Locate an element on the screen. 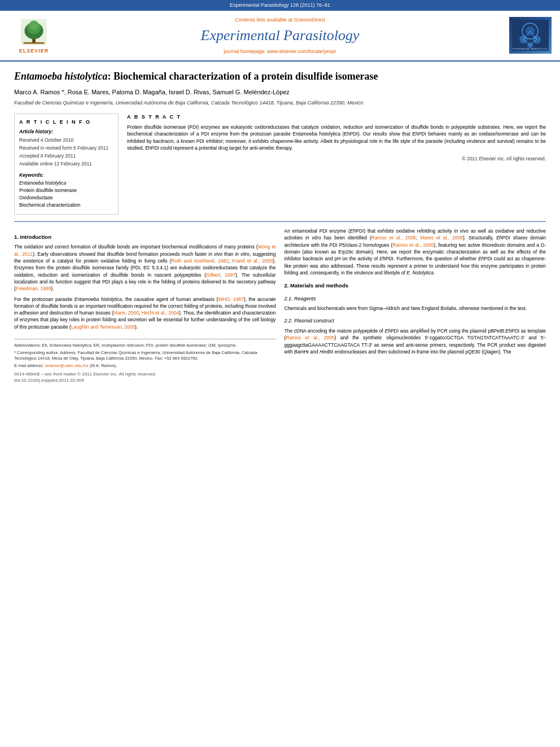 Image resolution: width=560 pixels, height=747 pixels. abstract-title: A B S T R A C T is located at coordinates (336, 117).